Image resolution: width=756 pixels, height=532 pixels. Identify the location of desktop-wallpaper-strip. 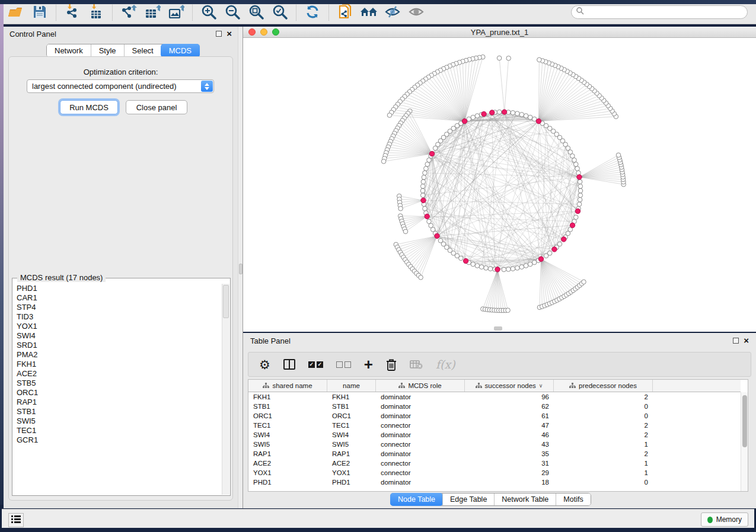
(378, 2).